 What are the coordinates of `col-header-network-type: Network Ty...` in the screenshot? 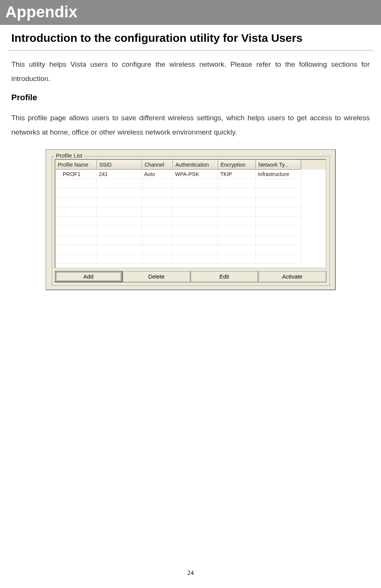 It's located at (278, 165).